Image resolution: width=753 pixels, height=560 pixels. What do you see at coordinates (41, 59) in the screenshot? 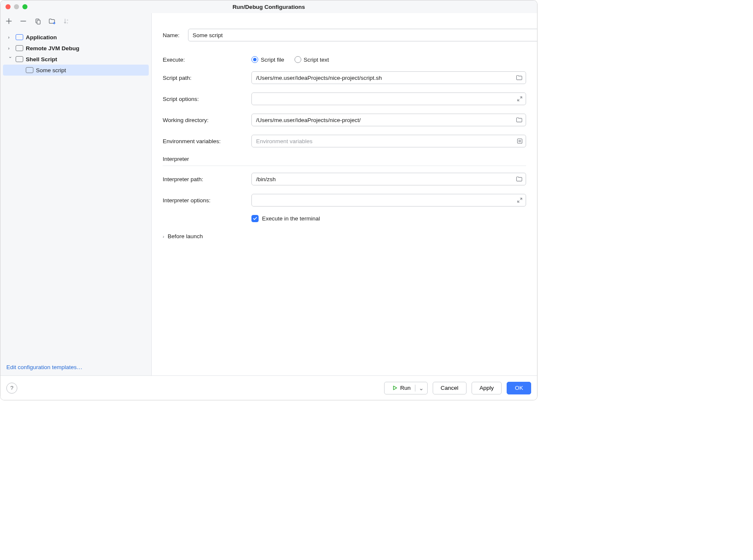
I see `tree-label: Shell Script` at bounding box center [41, 59].